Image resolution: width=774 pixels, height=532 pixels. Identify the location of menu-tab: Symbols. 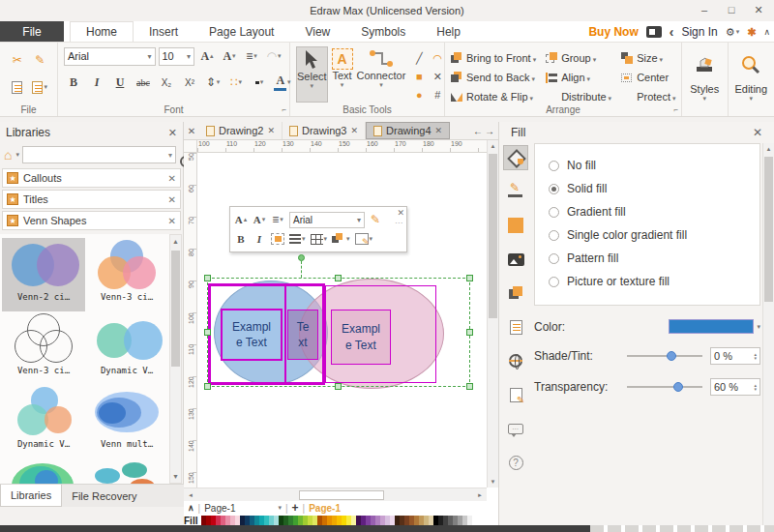
(383, 31).